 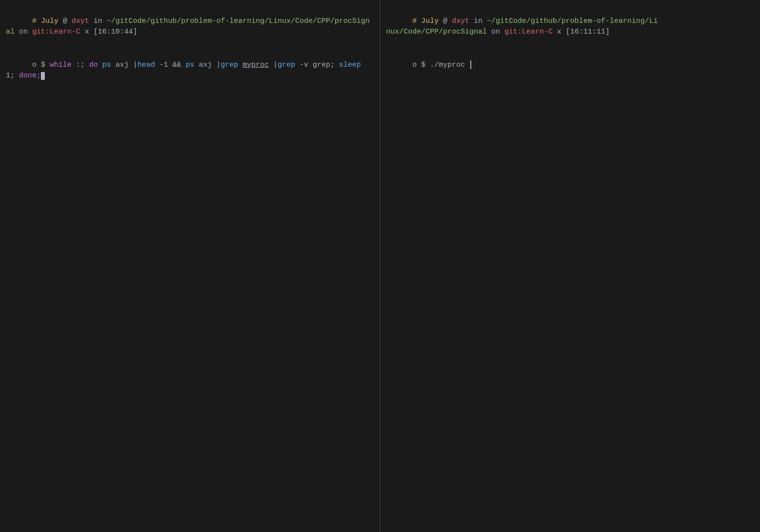 What do you see at coordinates (276, 65) in the screenshot?
I see `pipe-3: |` at bounding box center [276, 65].